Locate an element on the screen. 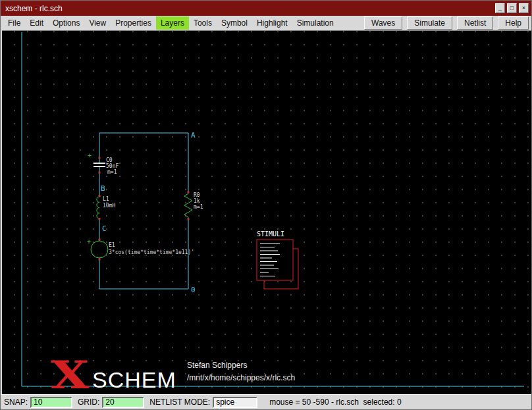  menu-items: File Edit Options View Properties Layers… is located at coordinates (171, 23).